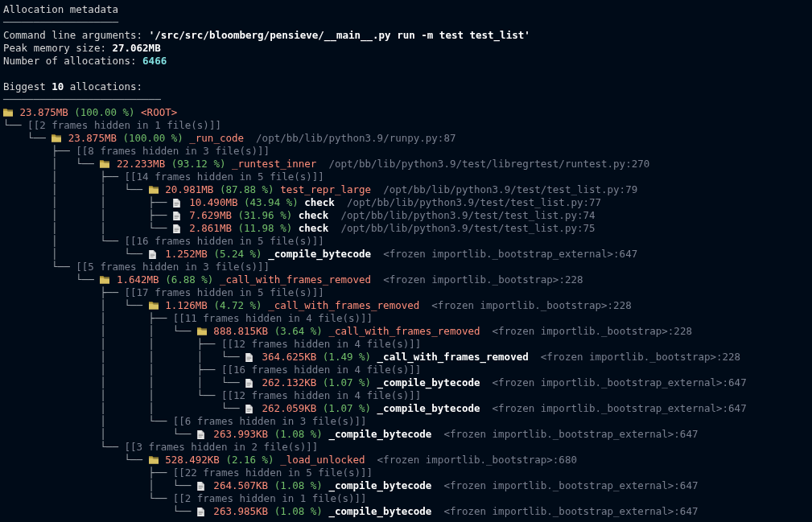 The height and width of the screenshot is (522, 812). Describe the element at coordinates (406, 460) in the screenshot. I see `tree-node-folder: └── 528.492KB (2.16 %) _load_unlocked <f…` at that location.